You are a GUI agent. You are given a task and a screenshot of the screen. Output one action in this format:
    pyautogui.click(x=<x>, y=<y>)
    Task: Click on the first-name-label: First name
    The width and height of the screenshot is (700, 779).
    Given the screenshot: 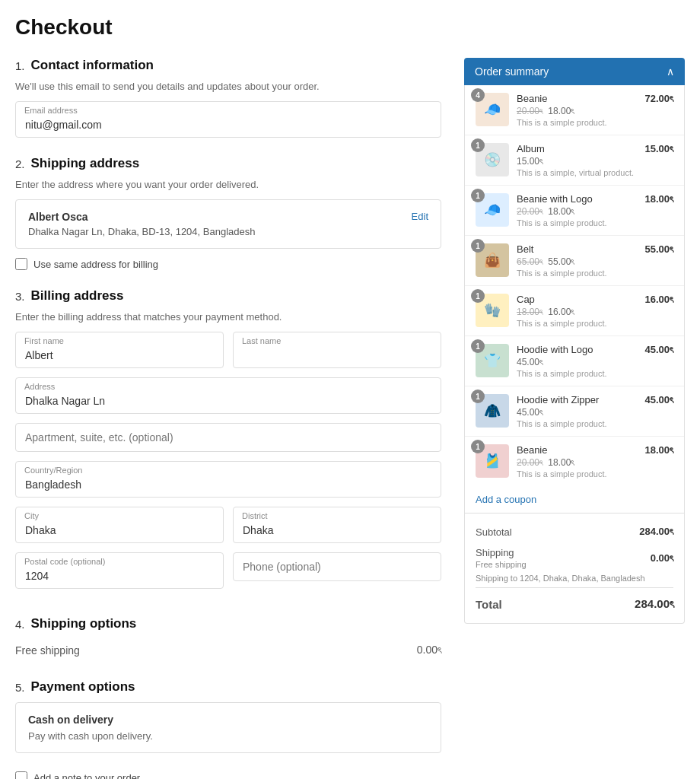 What is the action you would take?
    pyautogui.click(x=44, y=341)
    